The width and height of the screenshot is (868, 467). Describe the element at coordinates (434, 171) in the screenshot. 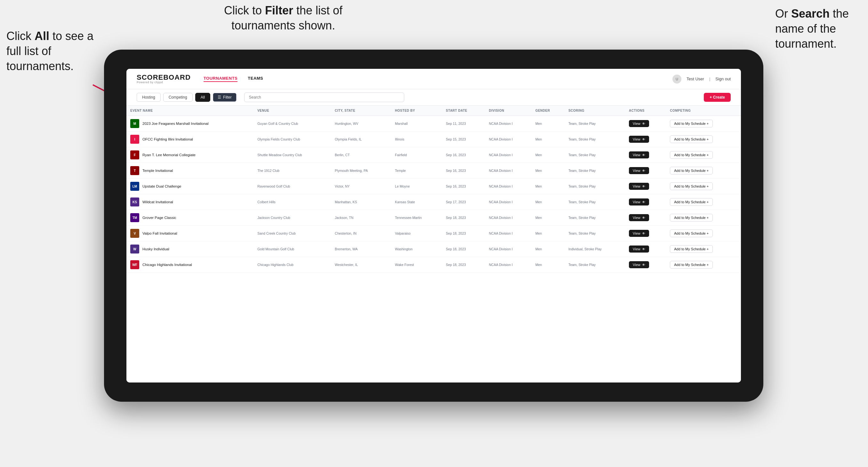

I see `table-row: T Temple Invitational The 1912 Club Plym…` at that location.